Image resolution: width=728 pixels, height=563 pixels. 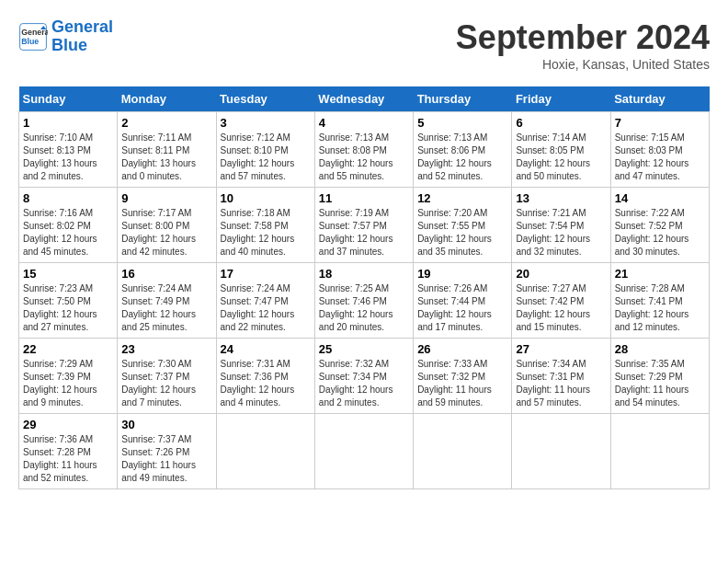 I want to click on day-number: 11, so click(x=364, y=199).